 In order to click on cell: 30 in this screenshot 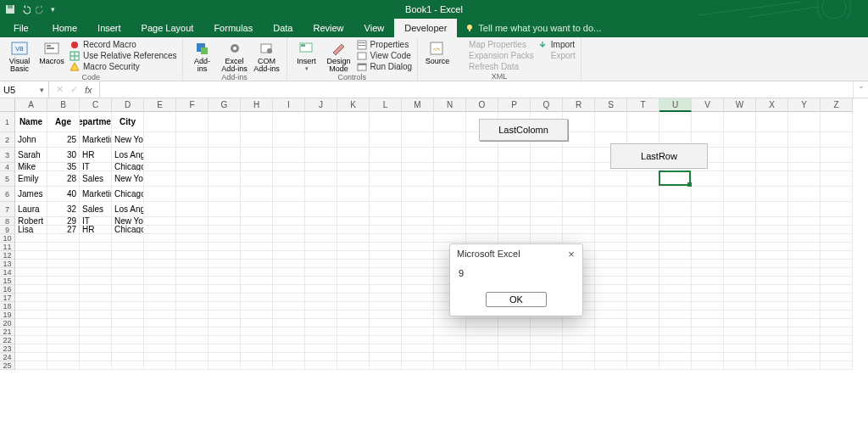, I will do `click(64, 155)`.